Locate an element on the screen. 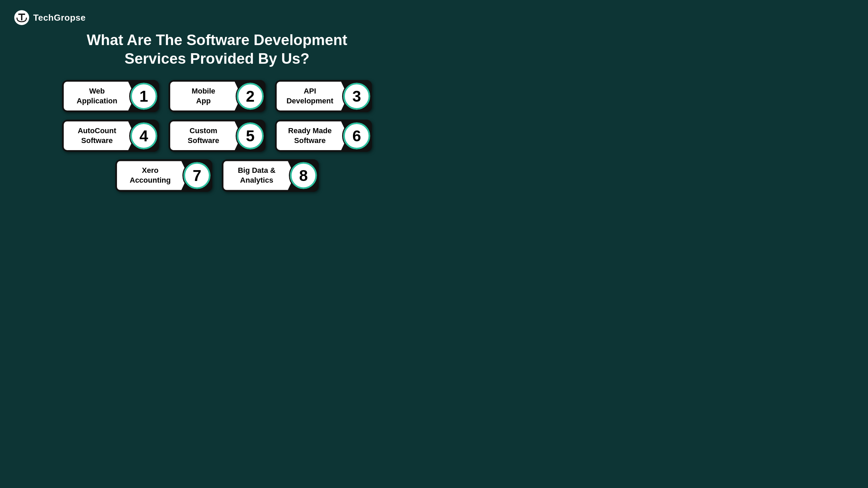 The height and width of the screenshot is (488, 868). service-label-7: XeroAccounting is located at coordinates (153, 176).